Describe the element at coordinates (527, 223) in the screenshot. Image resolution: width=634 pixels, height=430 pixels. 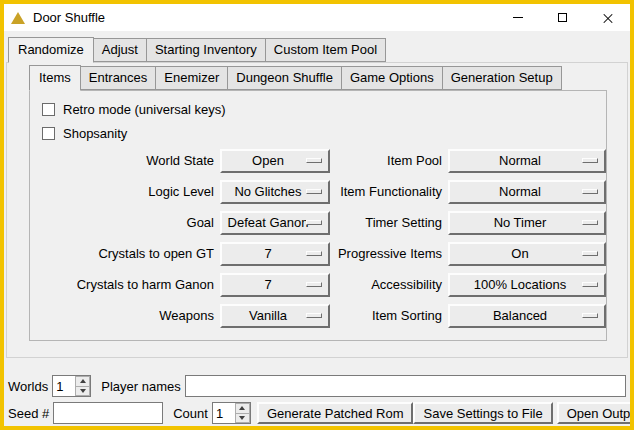
I see `timer-setting-dropdown: No Timer` at that location.